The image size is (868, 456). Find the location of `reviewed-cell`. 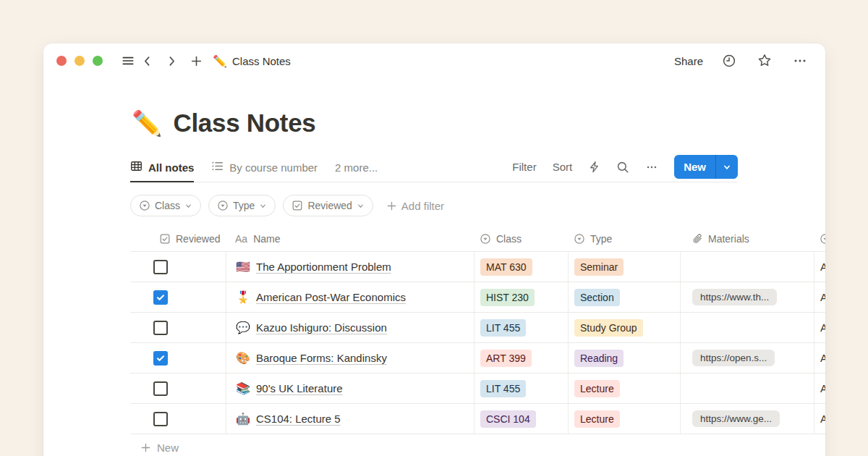

reviewed-cell is located at coordinates (178, 418).